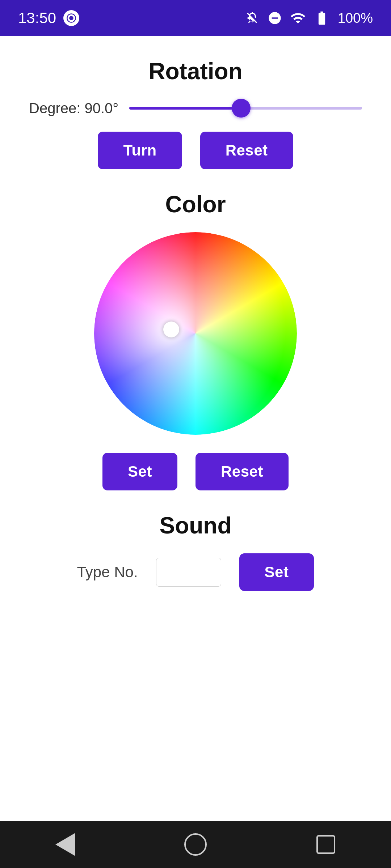  I want to click on color-wheel-cursor, so click(171, 329).